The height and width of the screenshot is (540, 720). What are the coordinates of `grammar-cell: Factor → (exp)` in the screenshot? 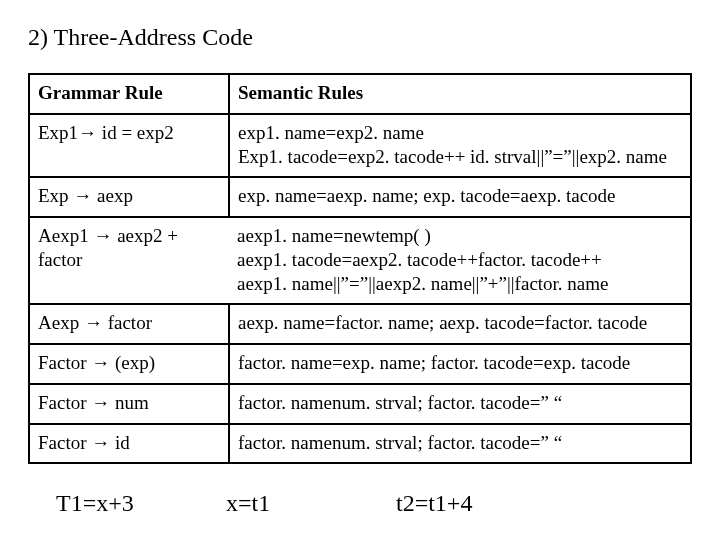 It's located at (129, 364).